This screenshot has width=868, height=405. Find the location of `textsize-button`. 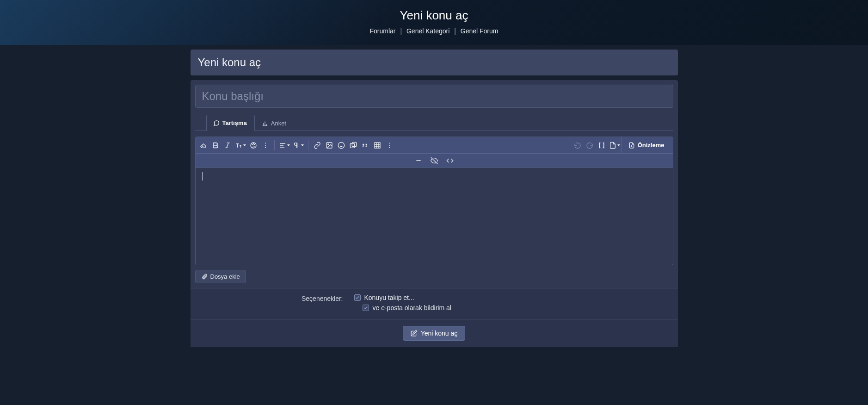

textsize-button is located at coordinates (240, 145).